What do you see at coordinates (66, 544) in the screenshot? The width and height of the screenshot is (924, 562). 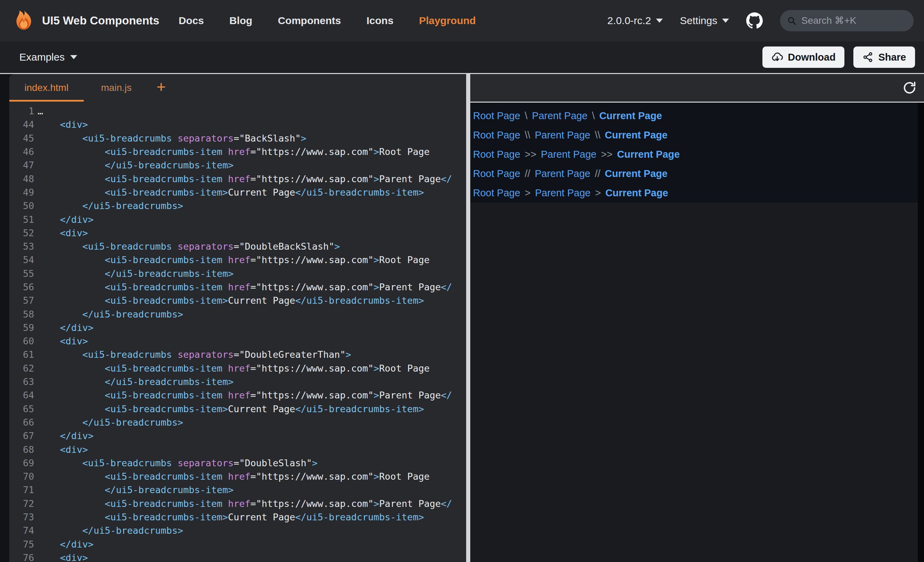 I see `code-text: </div>` at bounding box center [66, 544].